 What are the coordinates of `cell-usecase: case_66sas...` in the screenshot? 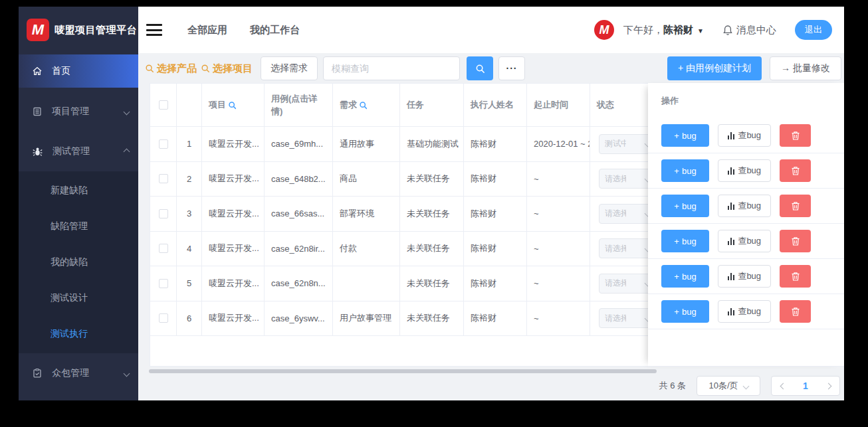 It's located at (299, 214).